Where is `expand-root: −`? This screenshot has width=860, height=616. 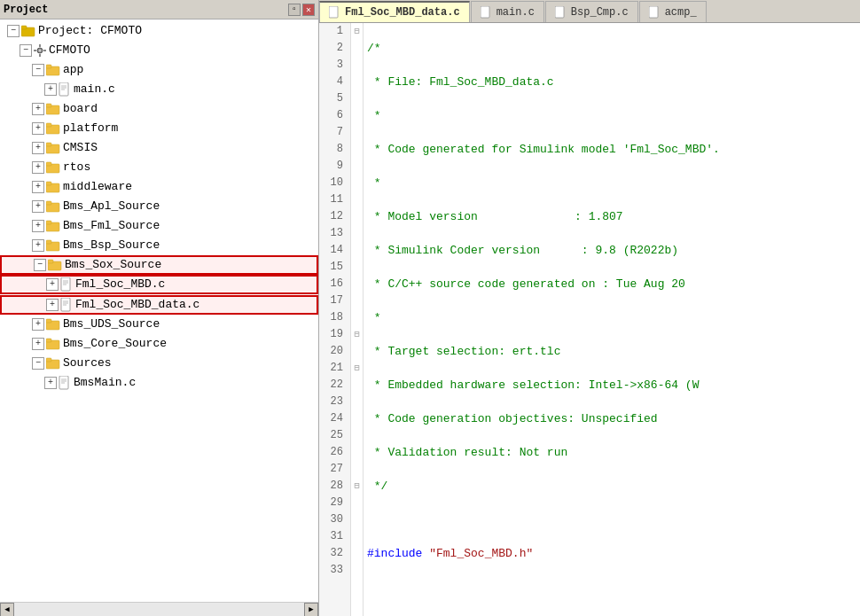 expand-root: − is located at coordinates (13, 31).